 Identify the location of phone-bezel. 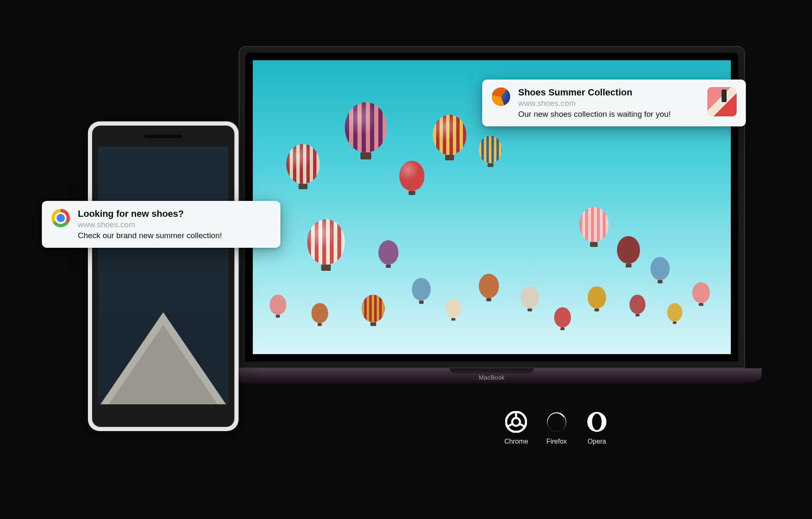
(163, 276).